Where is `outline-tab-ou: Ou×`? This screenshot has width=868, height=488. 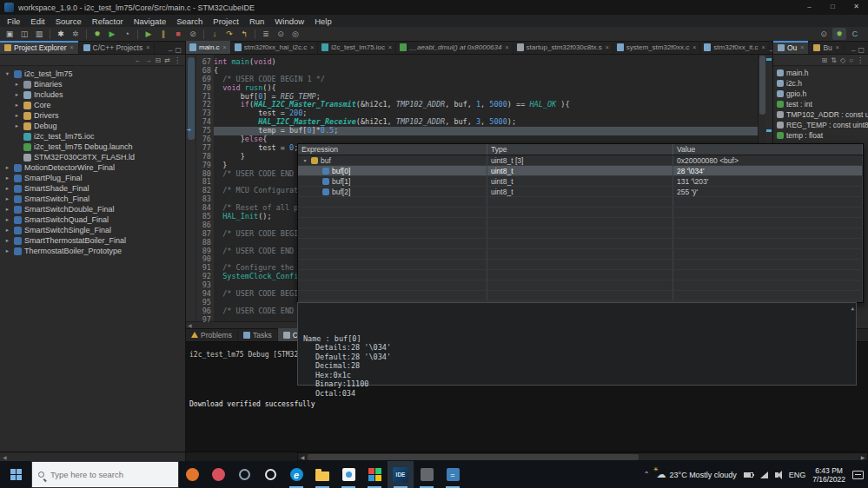
outline-tab-ou: Ou× is located at coordinates (791, 47).